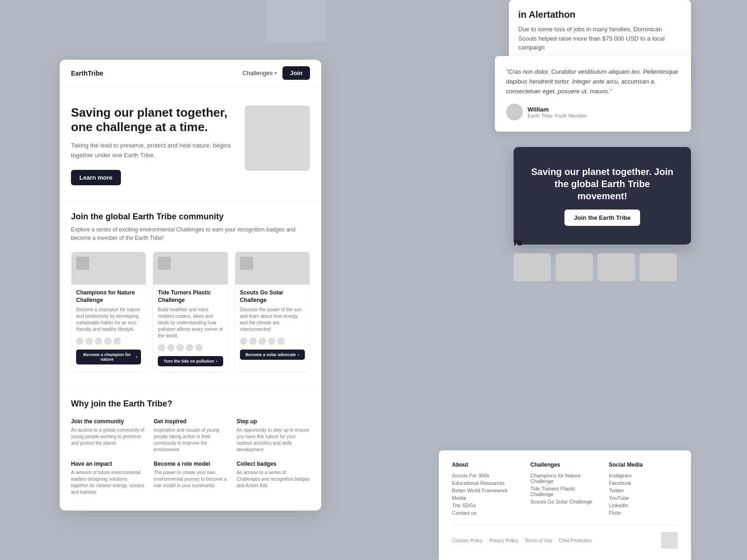  Describe the element at coordinates (602, 217) in the screenshot. I see `cta-join-button: Join the Earth Tribe` at that location.